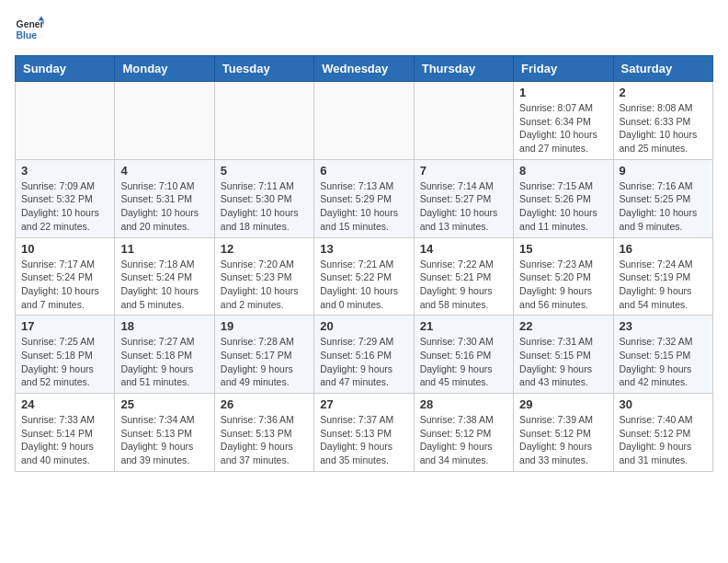 The image size is (728, 563). I want to click on calendar-day-cell: 21Sunrise: 7:30 AMSunset: 5:16 PMDayligh…, so click(463, 355).